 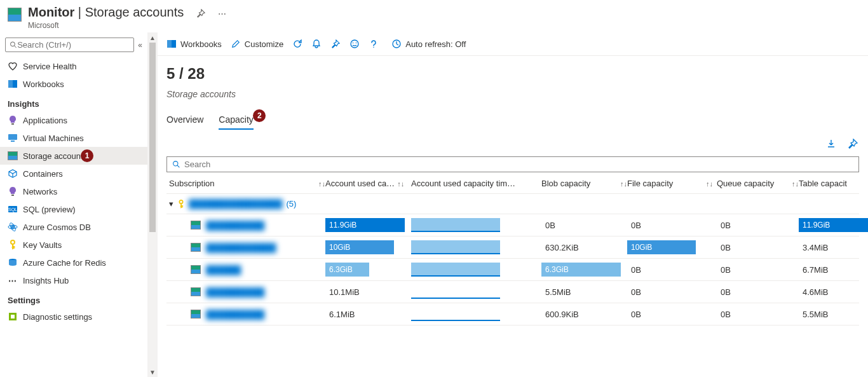 What do you see at coordinates (853, 144) in the screenshot?
I see `pin-grid-icon` at bounding box center [853, 144].